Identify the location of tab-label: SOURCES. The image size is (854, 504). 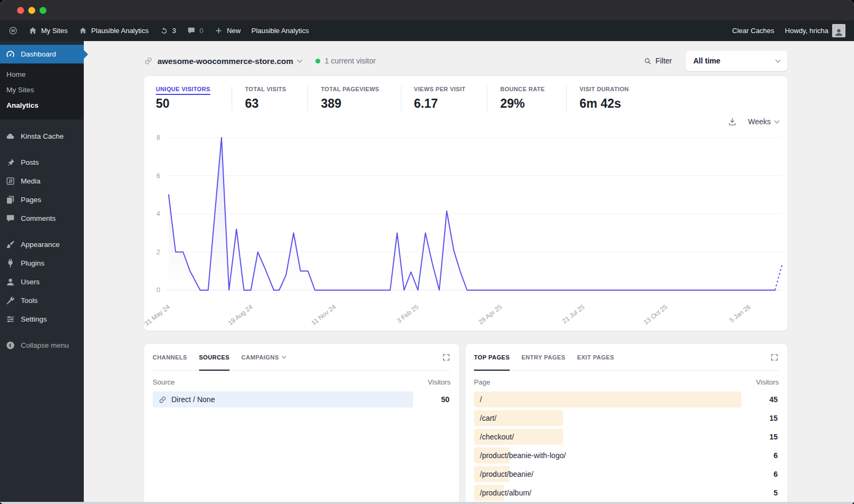
(215, 357).